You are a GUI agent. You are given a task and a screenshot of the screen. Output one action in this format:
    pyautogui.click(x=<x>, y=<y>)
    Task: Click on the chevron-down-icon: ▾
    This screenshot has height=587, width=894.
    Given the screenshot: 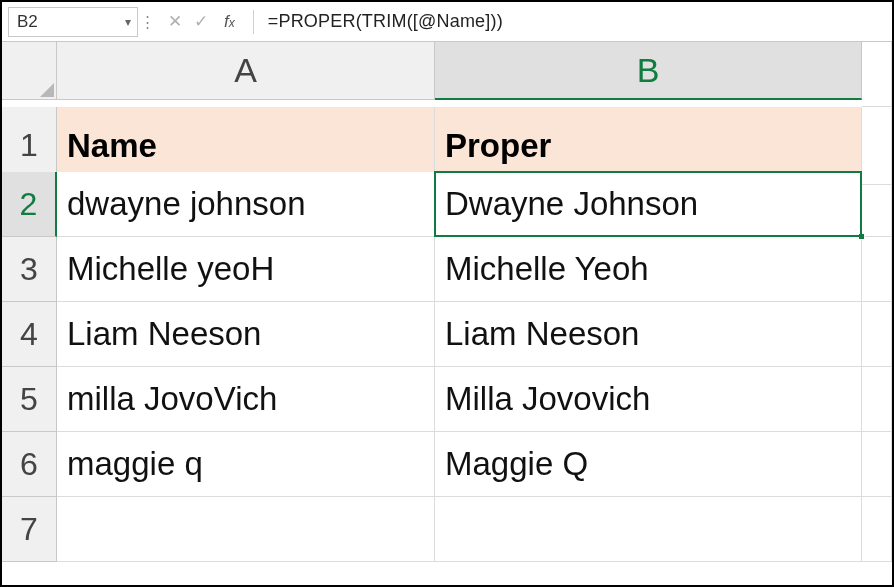 What is the action you would take?
    pyautogui.click(x=128, y=22)
    